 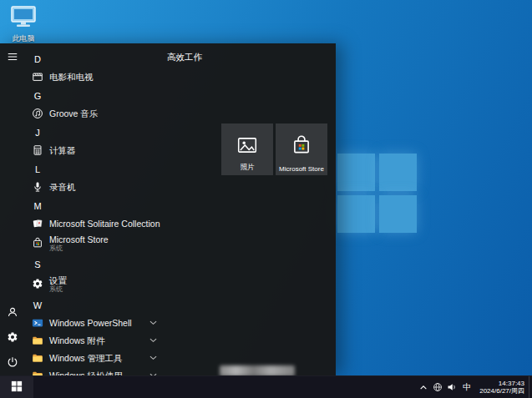 What do you see at coordinates (438, 387) in the screenshot?
I see `network-status-button` at bounding box center [438, 387].